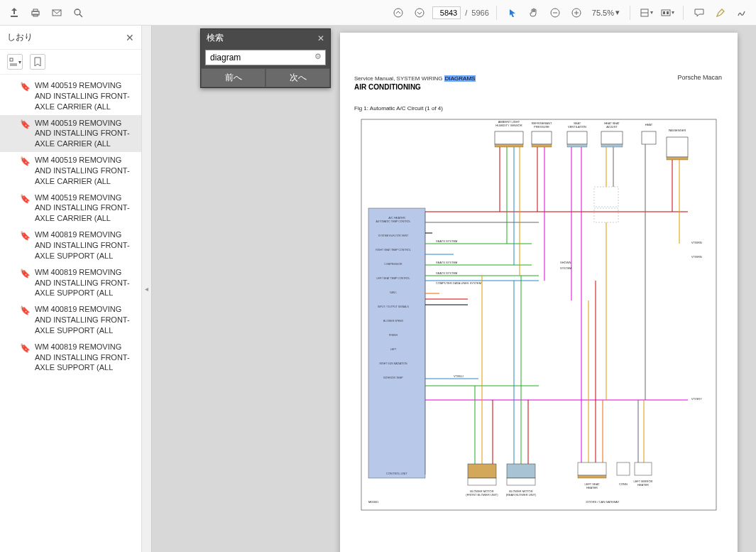  I want to click on svg-text: CONTROL UNIT, so click(397, 473).